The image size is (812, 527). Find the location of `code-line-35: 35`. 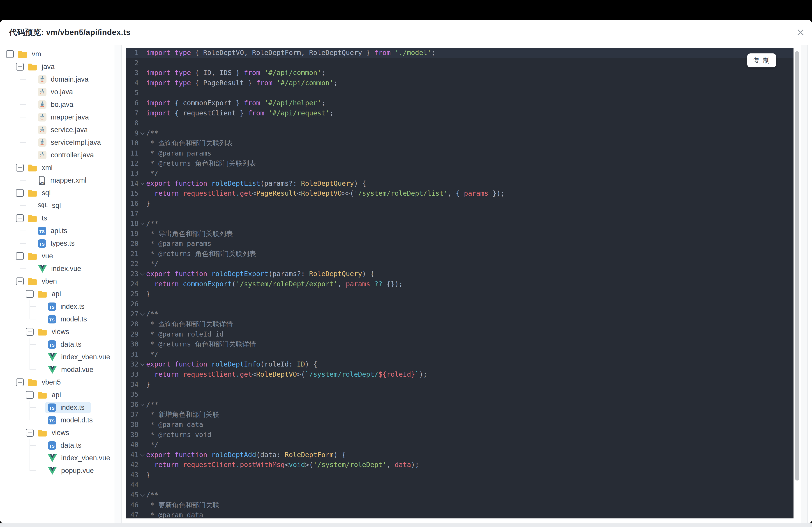

code-line-35: 35 is located at coordinates (460, 395).